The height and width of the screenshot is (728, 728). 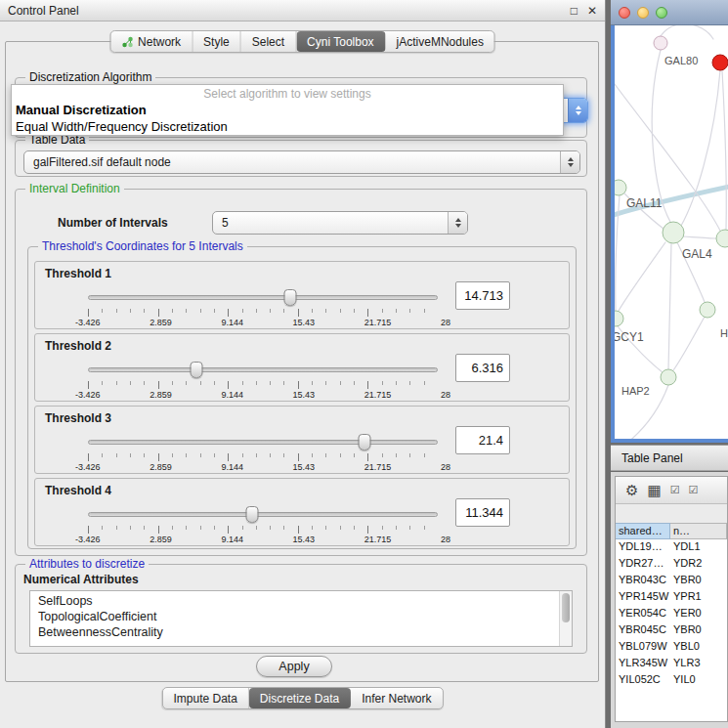 I want to click on control-panel-titlebar: Control Panel □ ✕, so click(x=303, y=11).